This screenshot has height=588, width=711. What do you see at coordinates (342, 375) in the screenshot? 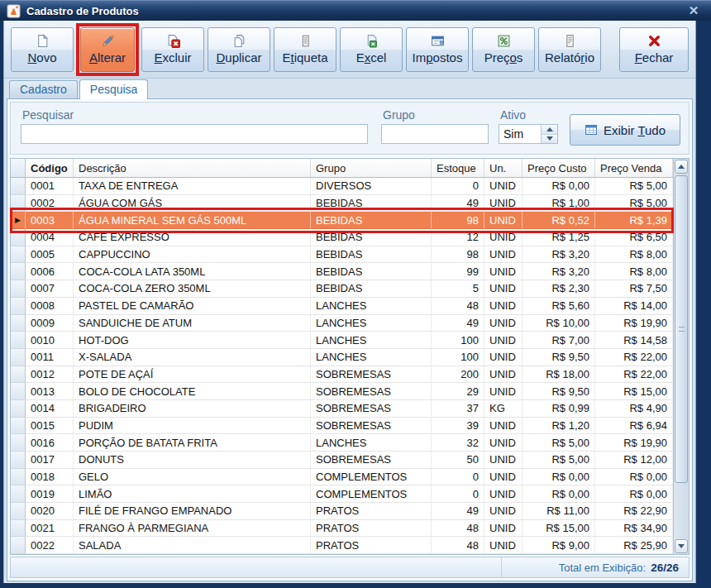
I see `table-row: 0012POTE DE AÇAÍSOBREMESAS200UNIDR$ 18,0…` at bounding box center [342, 375].